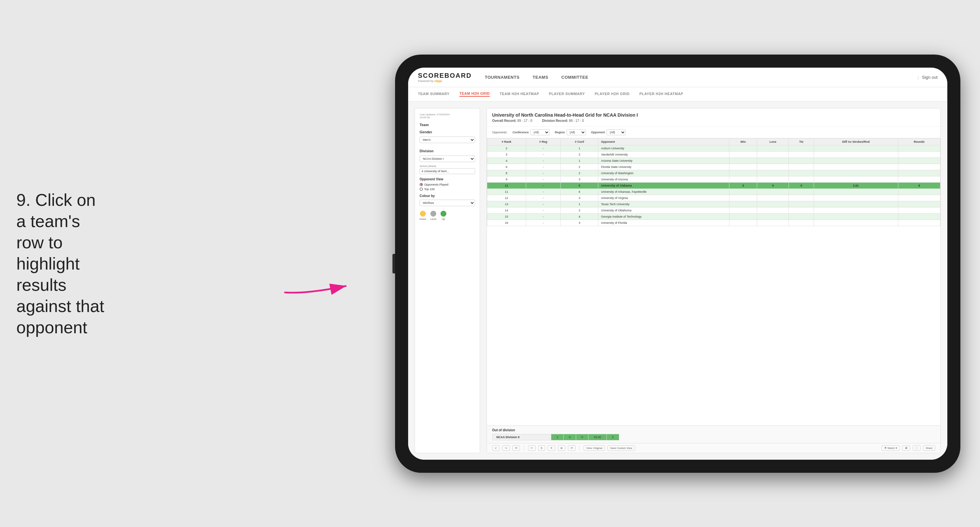 The image size is (980, 527). Describe the element at coordinates (906, 448) in the screenshot. I see `screen-btn: 🖥` at that location.